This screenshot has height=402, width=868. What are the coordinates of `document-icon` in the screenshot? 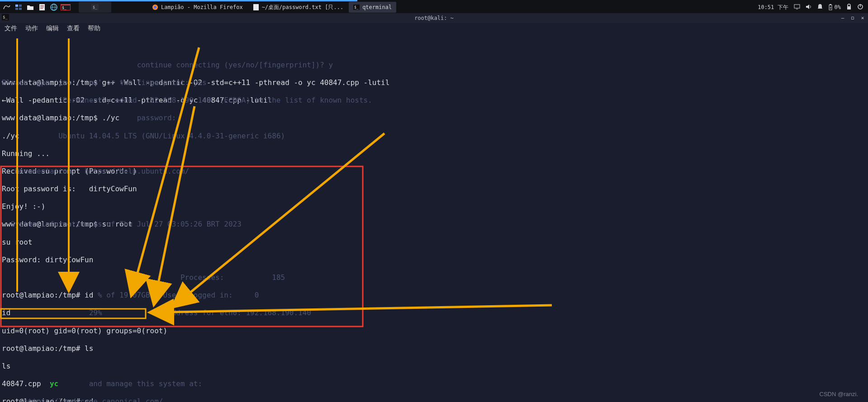 It's located at (256, 7).